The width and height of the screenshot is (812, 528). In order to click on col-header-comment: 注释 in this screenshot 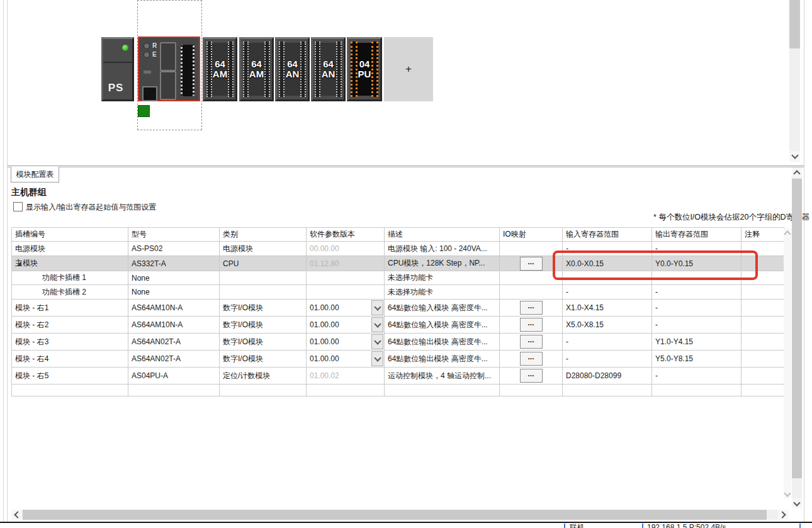, I will do `click(763, 235)`.